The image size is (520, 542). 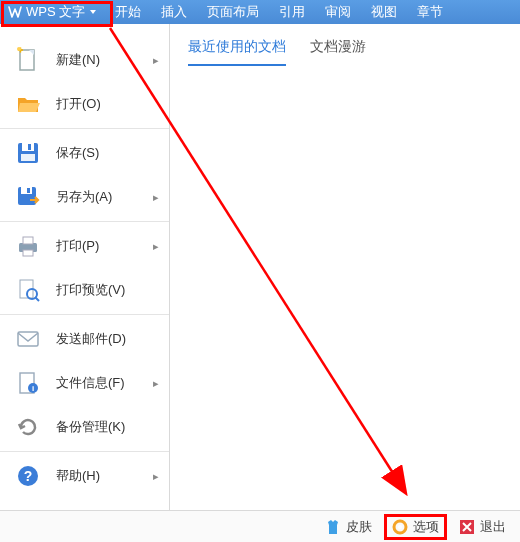 What do you see at coordinates (348, 527) in the screenshot?
I see `skin-button: 皮肤` at bounding box center [348, 527].